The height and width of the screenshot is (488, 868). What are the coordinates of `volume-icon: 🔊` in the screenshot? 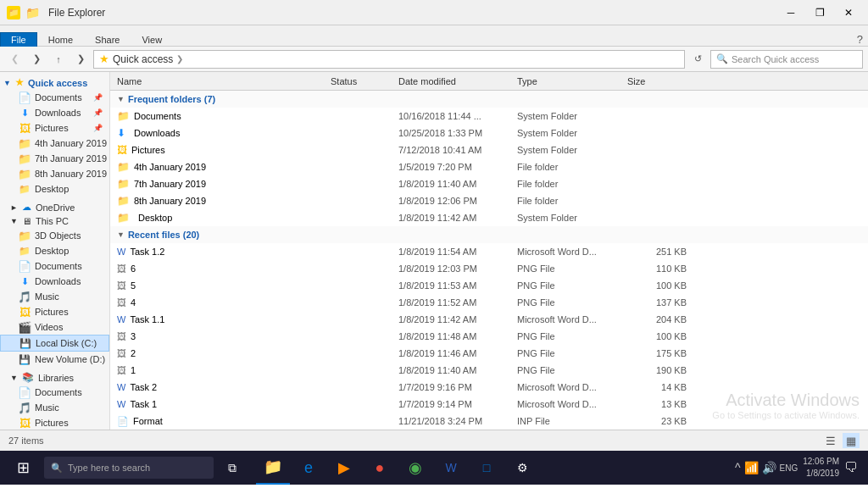 It's located at (770, 468).